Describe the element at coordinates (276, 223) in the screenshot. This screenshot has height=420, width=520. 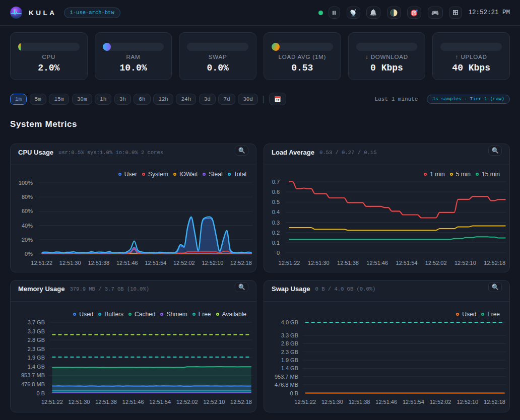
I see `svg-text: 0.3` at that location.